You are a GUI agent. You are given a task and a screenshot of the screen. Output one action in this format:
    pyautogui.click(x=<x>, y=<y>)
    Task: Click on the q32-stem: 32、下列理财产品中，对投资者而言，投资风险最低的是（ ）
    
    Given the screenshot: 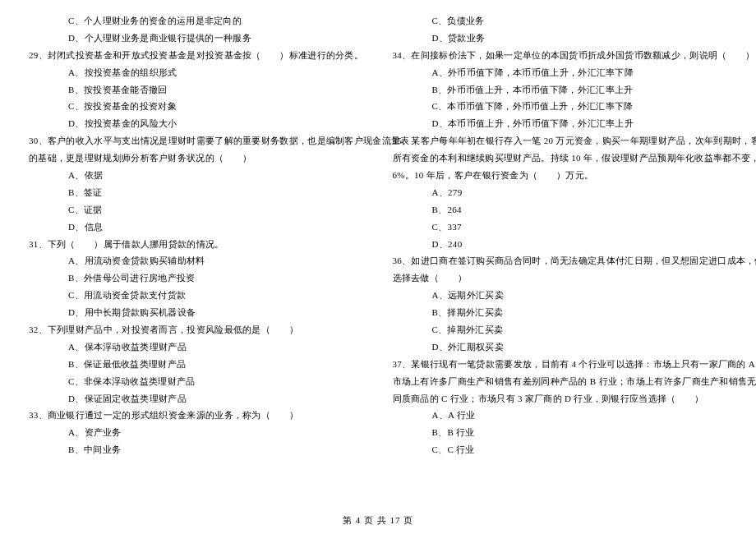 What is the action you would take?
    pyautogui.click(x=196, y=330)
    